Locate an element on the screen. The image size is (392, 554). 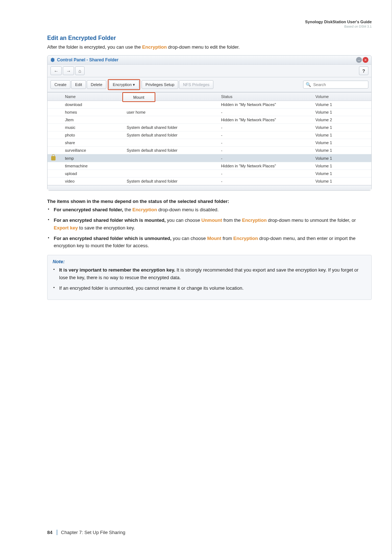
privileges-setup-button: Privileges Setup is located at coordinates (160, 85).